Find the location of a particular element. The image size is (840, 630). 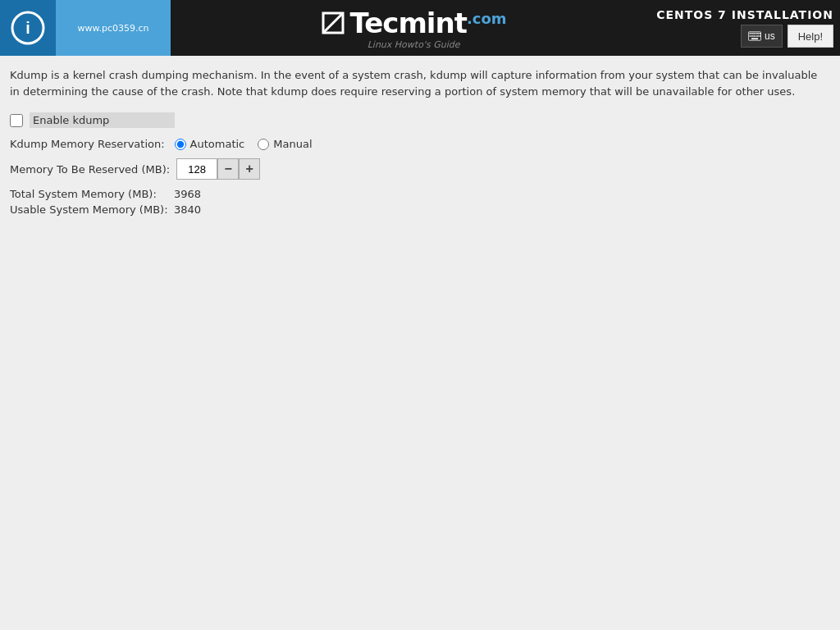

tecmint-dot: .com is located at coordinates (487, 18).